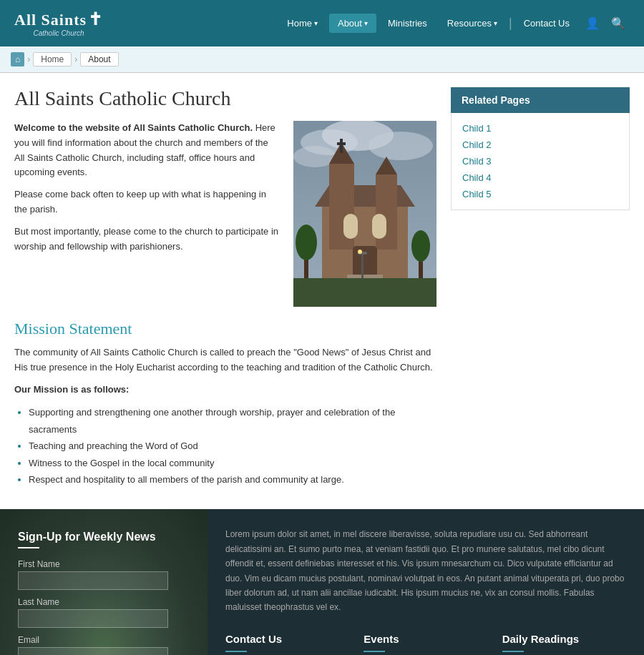 This screenshot has width=644, height=655. What do you see at coordinates (233, 420) in the screenshot?
I see `list-item: Supporting and strengthening one another…` at bounding box center [233, 420].